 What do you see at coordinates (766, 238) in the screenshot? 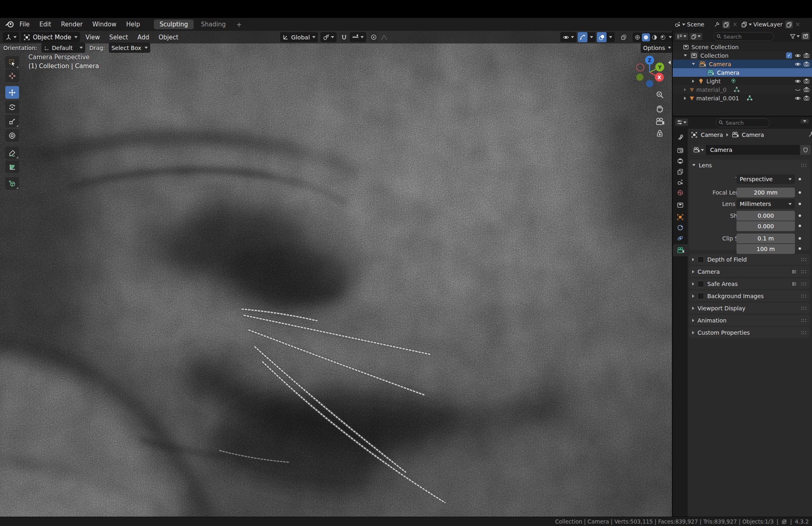
I see `clip-start-field: 0.1 m` at bounding box center [766, 238].